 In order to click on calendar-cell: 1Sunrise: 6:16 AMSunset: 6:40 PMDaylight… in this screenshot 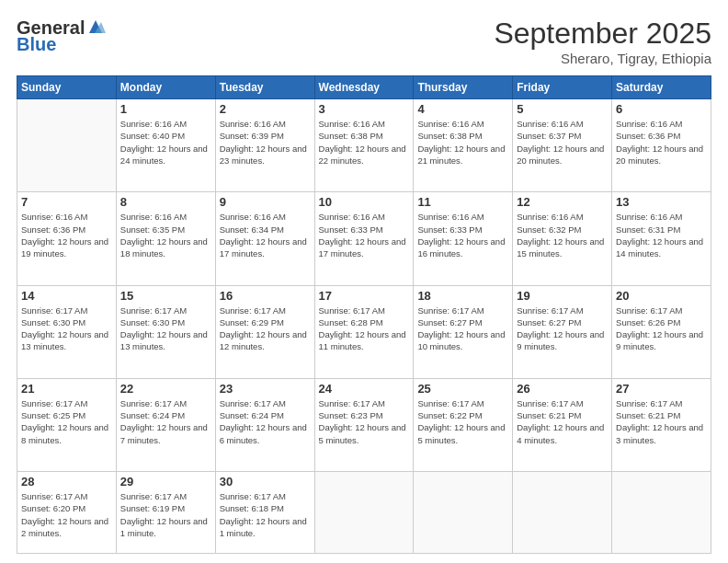, I will do `click(165, 145)`.